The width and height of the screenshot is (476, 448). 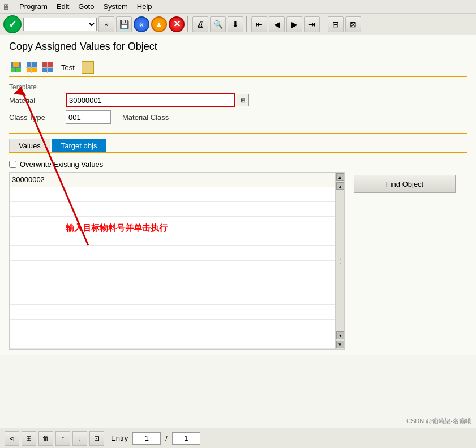 What do you see at coordinates (336, 24) in the screenshot?
I see `layout-button: ⊟` at bounding box center [336, 24].